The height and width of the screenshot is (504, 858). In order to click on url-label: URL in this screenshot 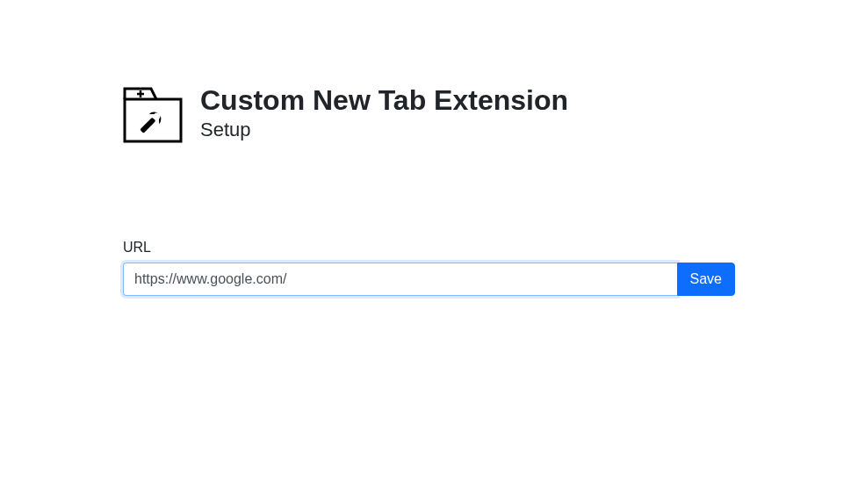, I will do `click(429, 248)`.